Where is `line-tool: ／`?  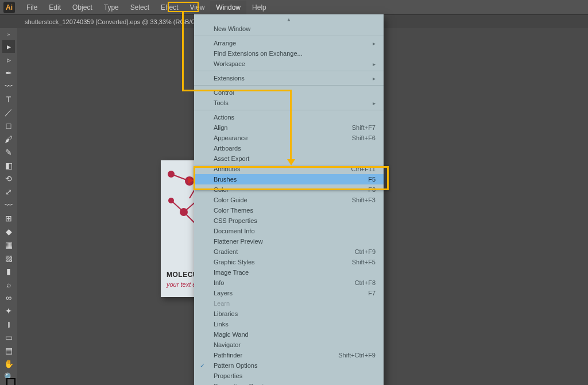
line-tool: ／ is located at coordinates (9, 113).